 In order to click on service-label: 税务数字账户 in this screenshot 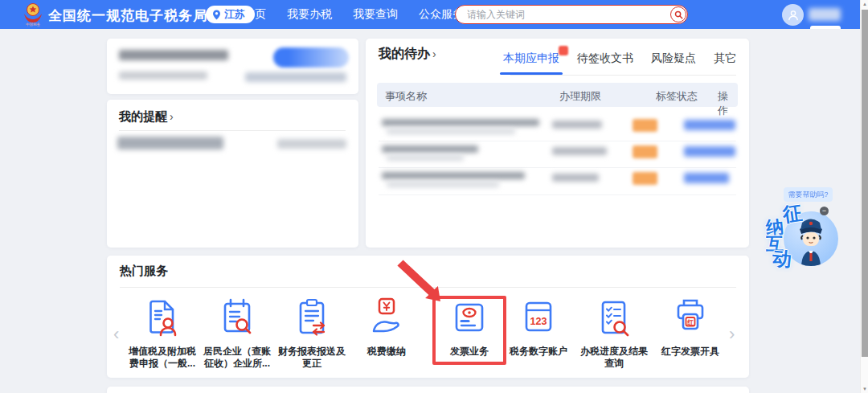, I will do `click(538, 352)`.